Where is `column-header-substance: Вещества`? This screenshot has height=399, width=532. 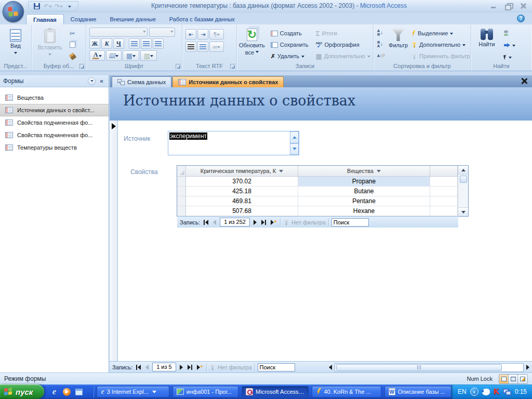 column-header-substance: Вещества is located at coordinates (364, 171).